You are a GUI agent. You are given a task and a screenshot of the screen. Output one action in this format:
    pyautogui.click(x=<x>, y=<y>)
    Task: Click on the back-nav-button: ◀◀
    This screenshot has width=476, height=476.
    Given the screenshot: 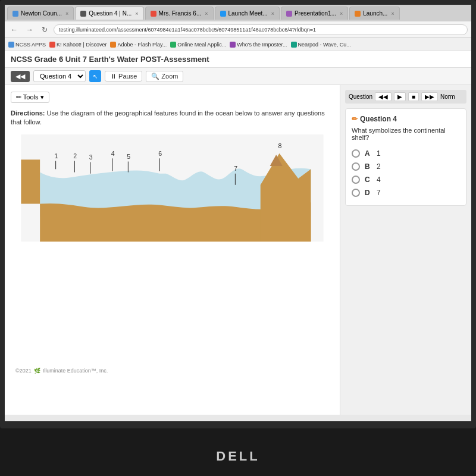 What is the action you would take?
    pyautogui.click(x=20, y=76)
    